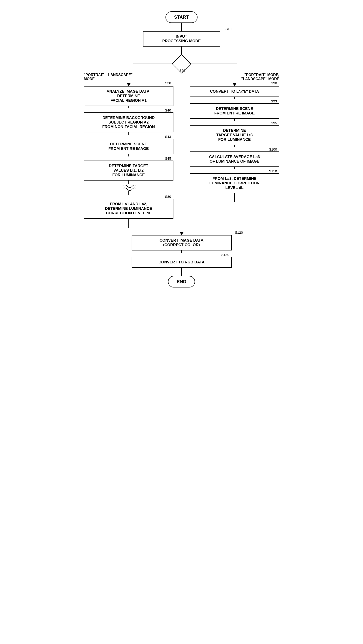 Image resolution: width=363 pixels, height=644 pixels. What do you see at coordinates (274, 123) in the screenshot?
I see `s95-step: S95` at bounding box center [274, 123].